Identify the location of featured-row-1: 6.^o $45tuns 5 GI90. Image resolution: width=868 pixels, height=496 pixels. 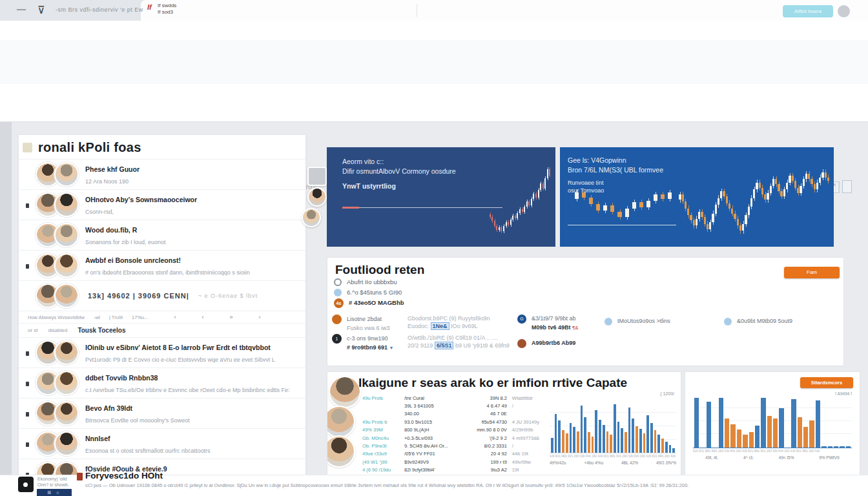
(368, 293).